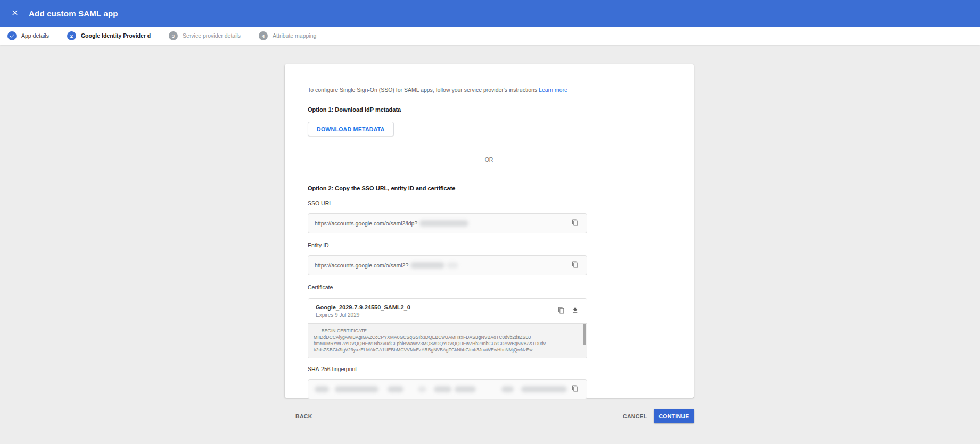 The width and height of the screenshot is (980, 444). I want to click on intro-text-body: To configure Single Sign-On (SSO) for SA…, so click(423, 90).